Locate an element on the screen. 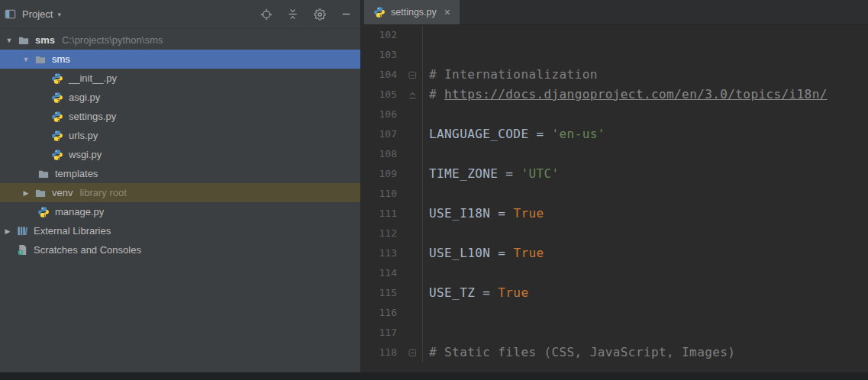 This screenshot has width=868, height=380. line-number: 111 is located at coordinates (379, 214).